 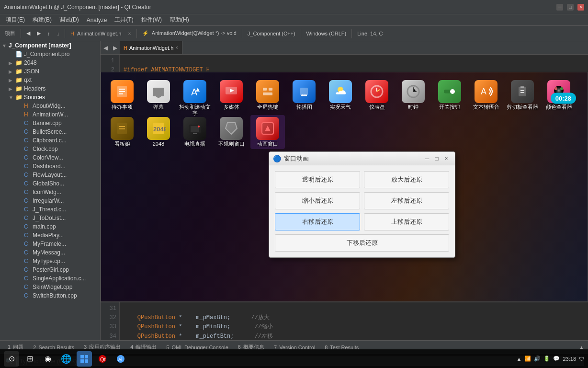 I want to click on sidebar-item-aboutwidget: H AboutWidg..., so click(x=50, y=106).